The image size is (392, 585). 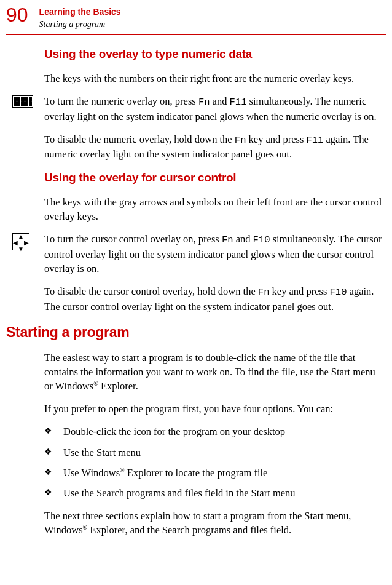 I want to click on body-text: If you prefer to open the program first,…, so click(x=215, y=408).